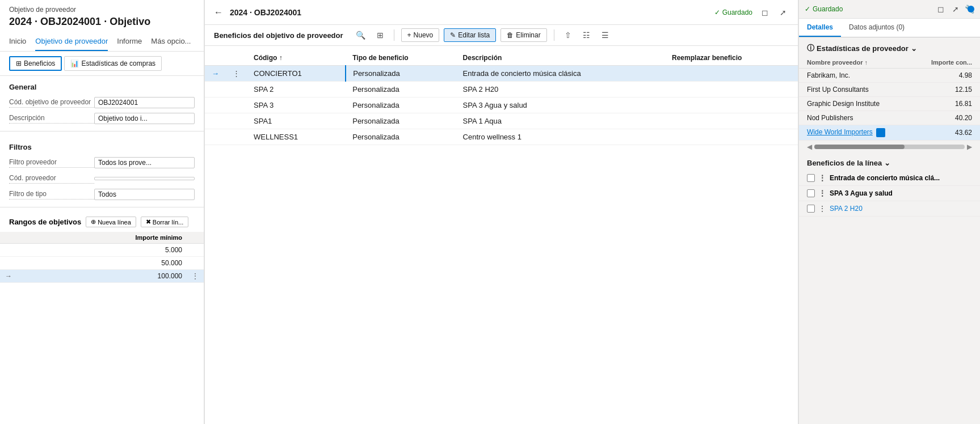 Image resolution: width=980 pixels, height=424 pixels. Describe the element at coordinates (71, 42) in the screenshot. I see `nav-objetivo: Objetivo de proveedor` at that location.